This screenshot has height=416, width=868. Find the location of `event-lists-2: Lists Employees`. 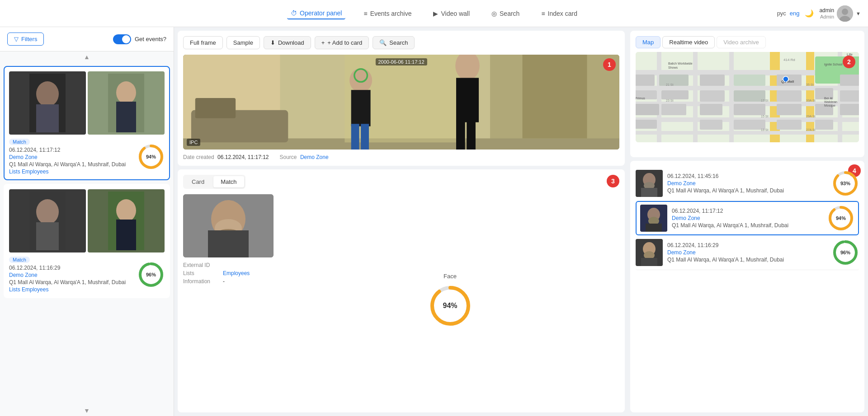

event-lists-2: Lists Employees is located at coordinates (73, 290).